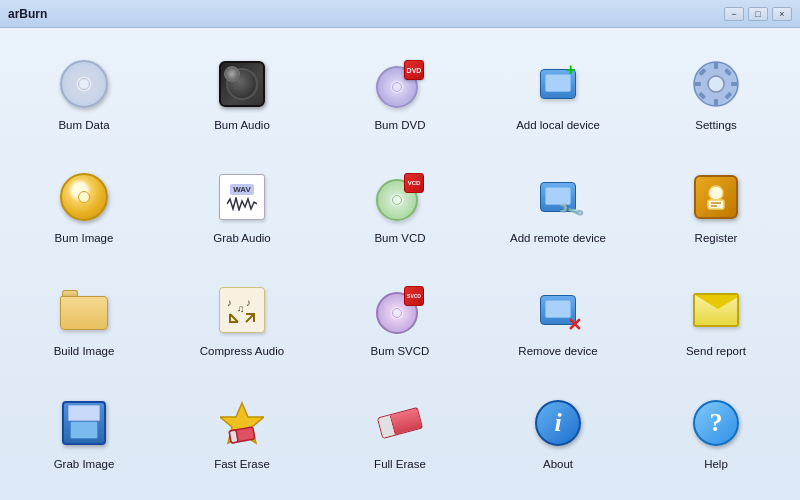 The width and height of the screenshot is (800, 500). I want to click on full-erase-icon, so click(400, 423).